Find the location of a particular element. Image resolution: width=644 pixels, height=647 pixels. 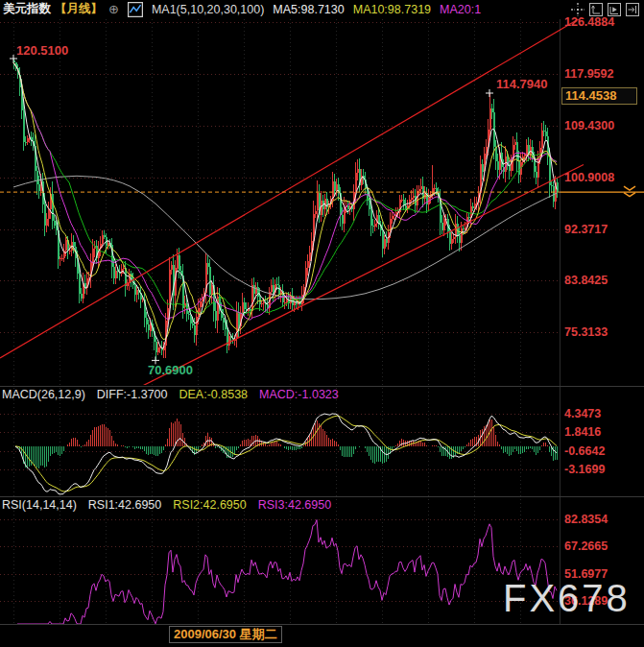

rsi-title: RSI(14,14,14) is located at coordinates (39, 505).